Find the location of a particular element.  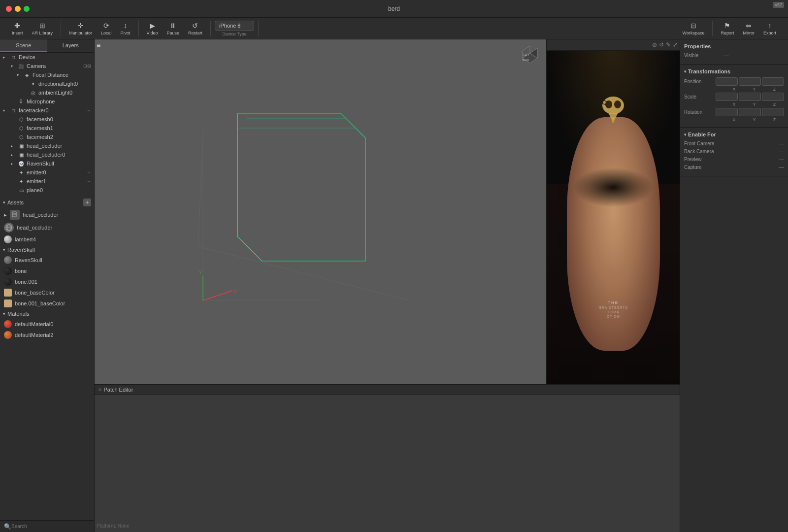

asset-bone-001: bone.001 is located at coordinates (47, 282).